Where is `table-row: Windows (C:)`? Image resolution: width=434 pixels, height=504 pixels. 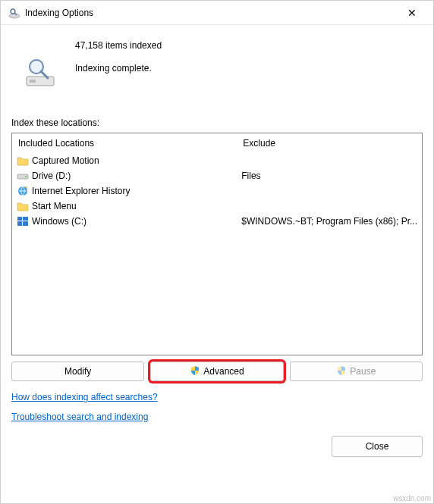
table-row: Windows (C:) is located at coordinates (124, 221).